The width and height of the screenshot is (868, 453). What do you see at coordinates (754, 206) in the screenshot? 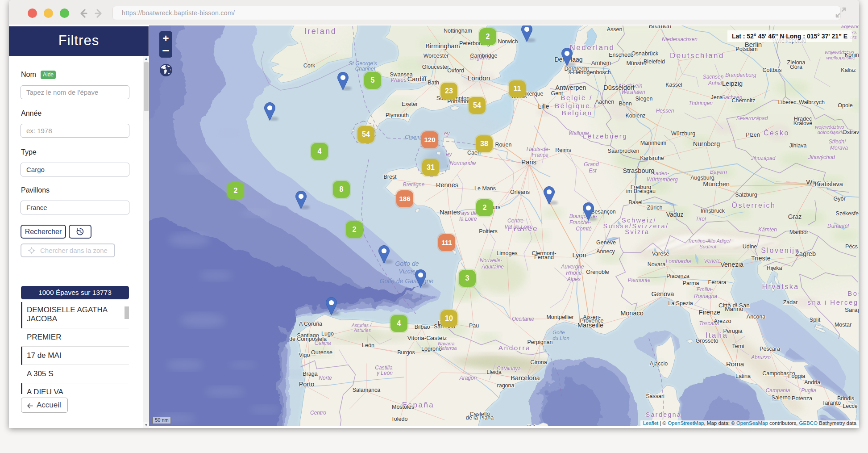
I see `svg-text: Österreich` at bounding box center [754, 206].